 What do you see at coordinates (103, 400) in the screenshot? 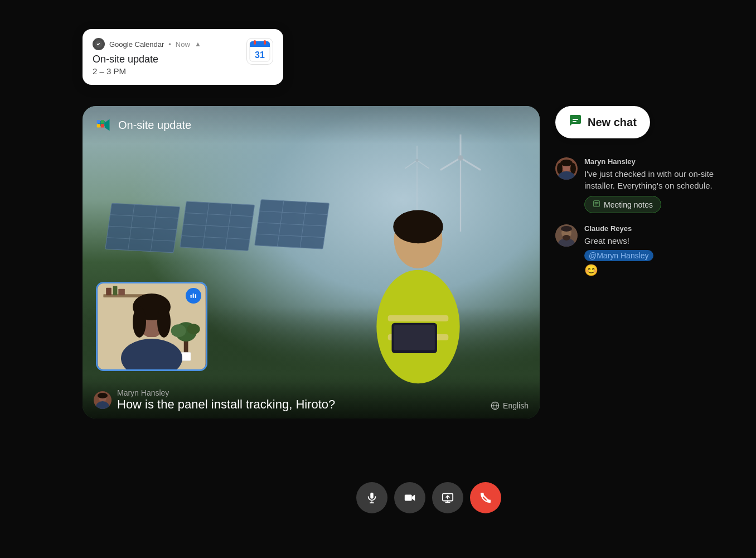
I see `caption-avatar` at bounding box center [103, 400].